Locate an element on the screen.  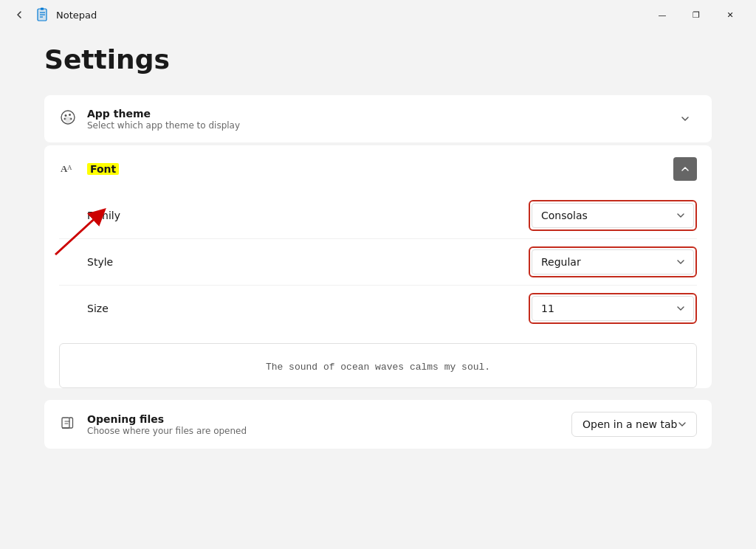
app-theme-subtitle: Select which app theme to display is located at coordinates (164, 125).